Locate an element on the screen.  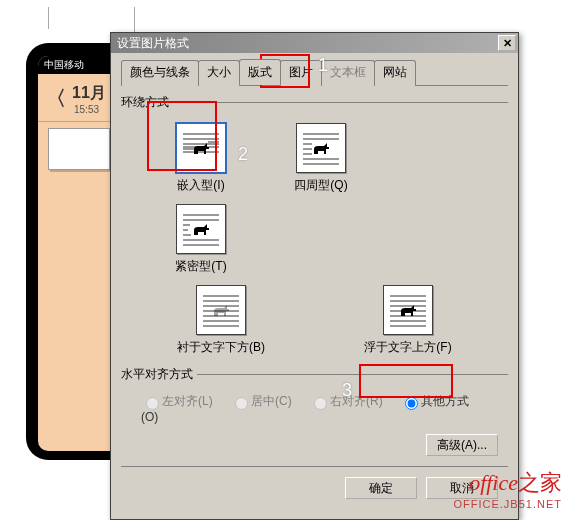
wrap-options-row2: 衬于文字下方(B) 浮于文字上方(F) is located at coordinates (314, 326).